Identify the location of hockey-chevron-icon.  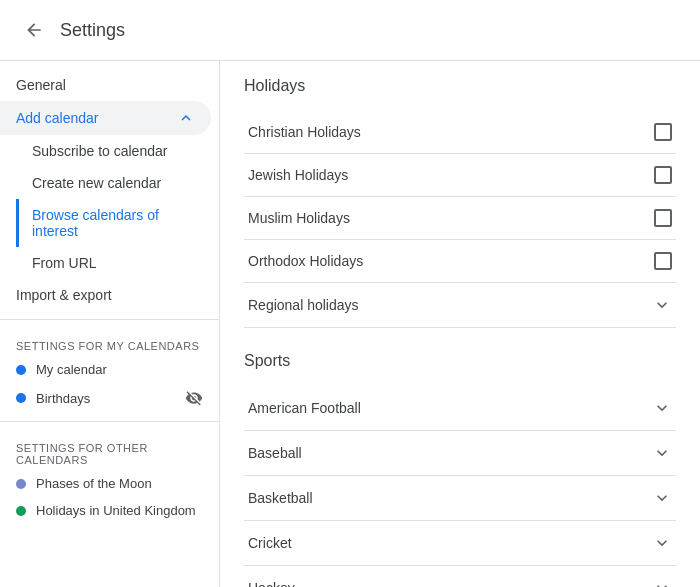
(662, 582).